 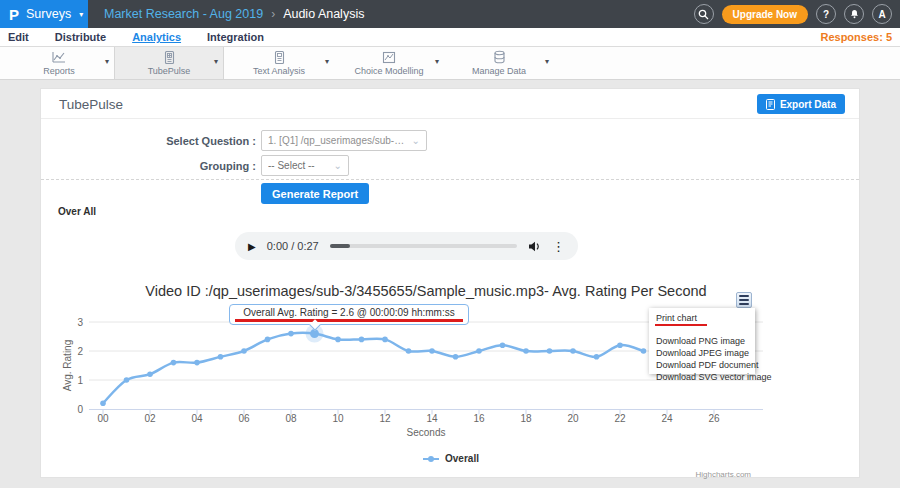 What do you see at coordinates (80, 37) in the screenshot?
I see `nav-item-distribute: Distribute` at bounding box center [80, 37].